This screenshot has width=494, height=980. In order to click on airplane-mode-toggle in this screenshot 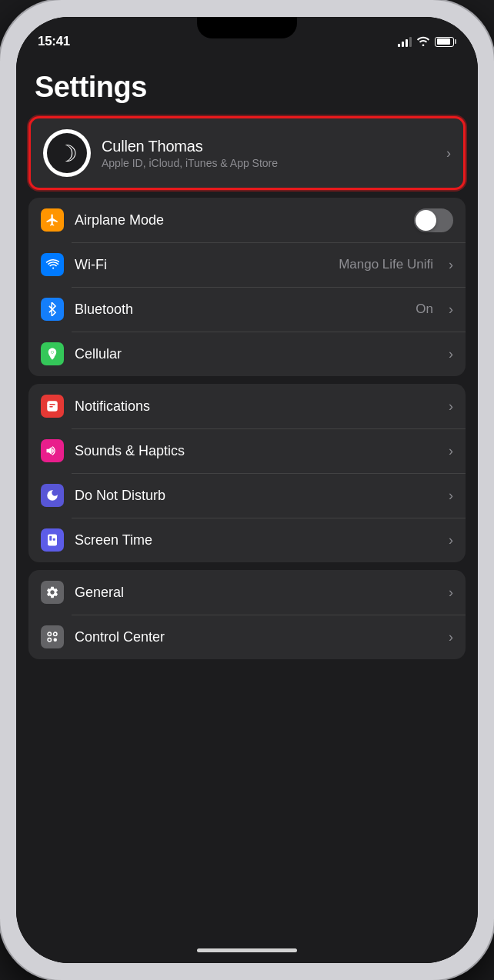, I will do `click(434, 220)`.